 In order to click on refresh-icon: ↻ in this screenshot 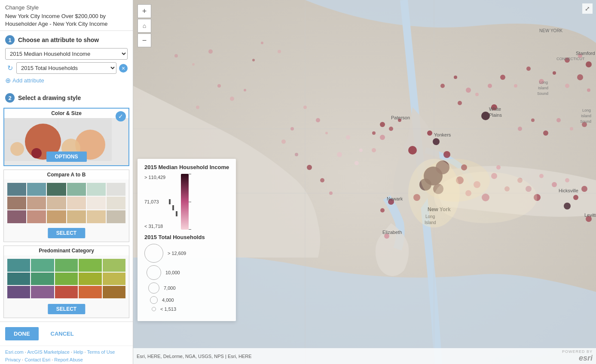, I will do `click(10, 68)`.